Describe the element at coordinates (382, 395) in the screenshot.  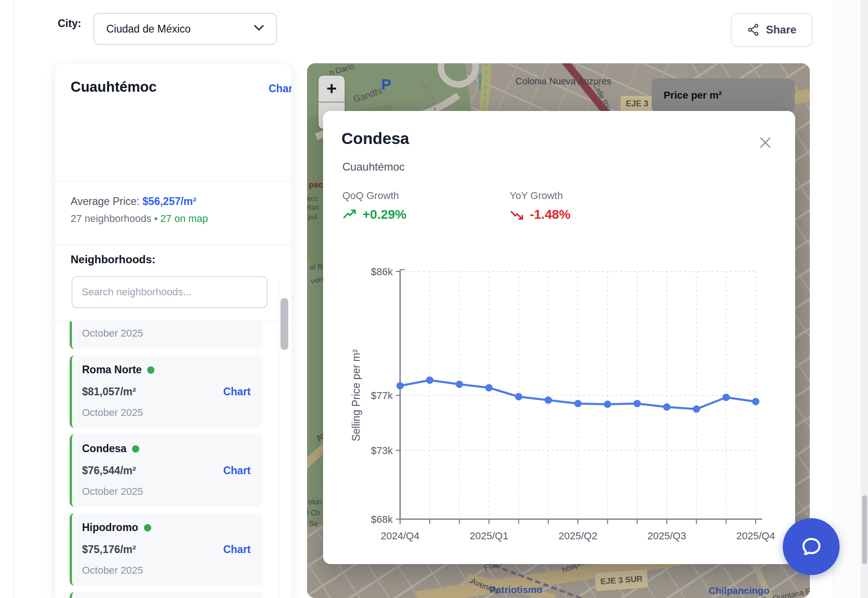
I see `svg-text: $77k` at that location.